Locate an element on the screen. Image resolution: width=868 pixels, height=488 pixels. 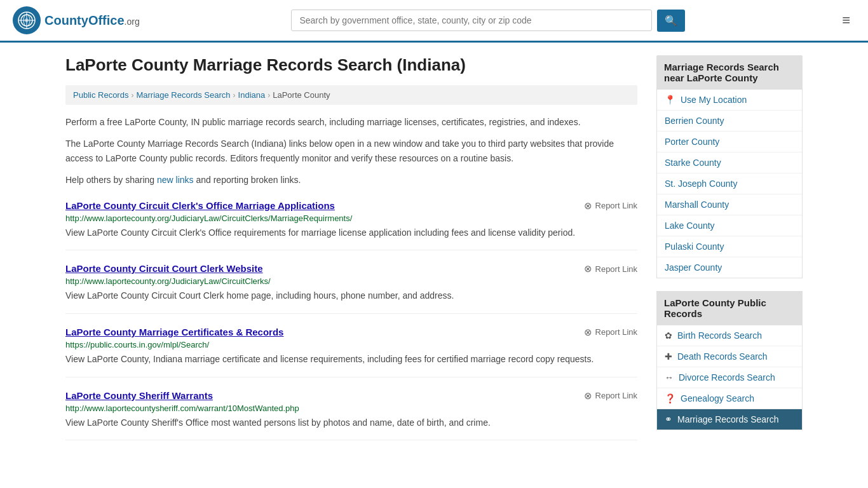
breadcrumb-sep-3: › is located at coordinates (269, 95).